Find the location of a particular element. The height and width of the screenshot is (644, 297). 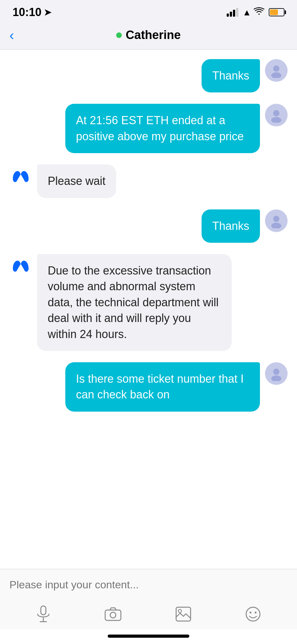

message-bubble: At 21:56 EST ETH ended at a positive abo… is located at coordinates (163, 128).